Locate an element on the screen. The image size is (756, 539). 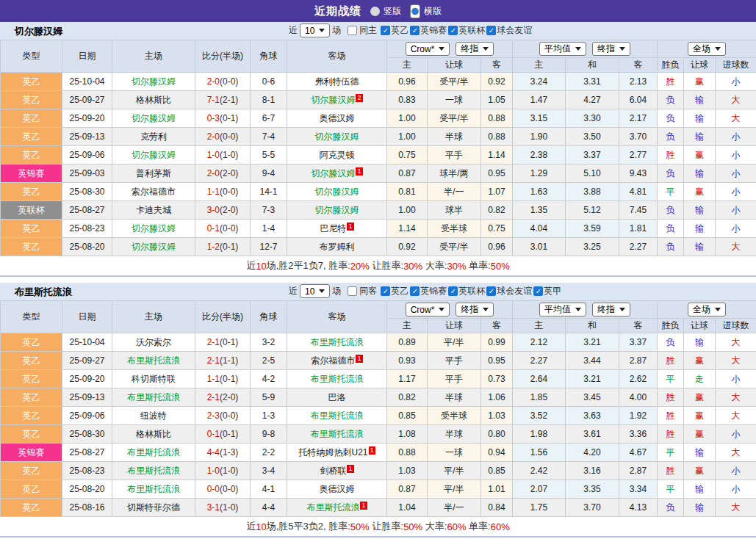
team-name-link: 剑桥联 is located at coordinates (333, 471).